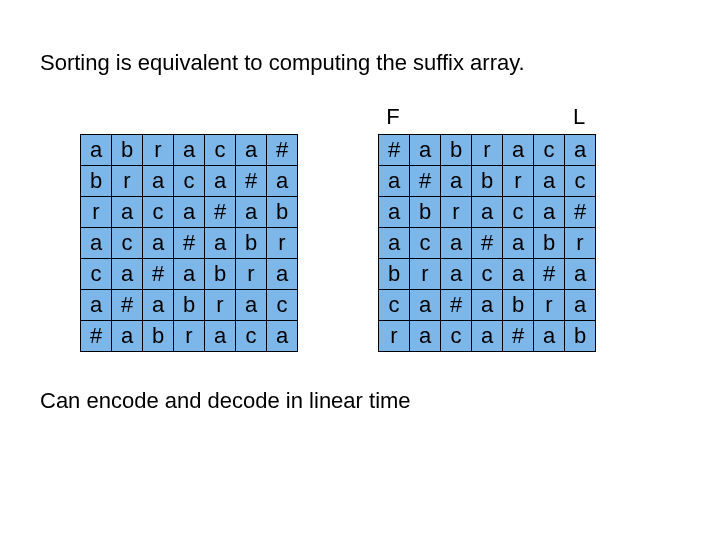 The width and height of the screenshot is (720, 540). I want to click on rotations-row: raca#ab, so click(190, 212).